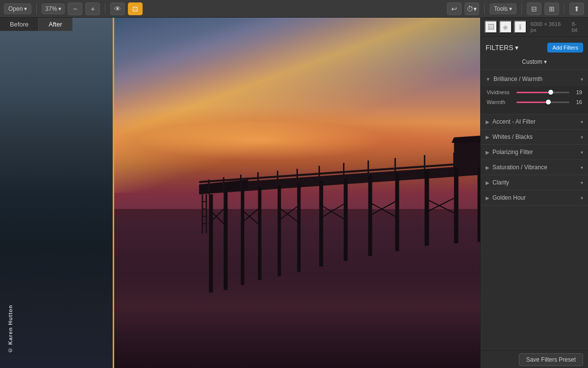 The height and width of the screenshot is (368, 588). What do you see at coordinates (534, 93) in the screenshot?
I see `filter-group-brilliance: ▼ Brilliance / Warmth ▾ Vividness 19` at bounding box center [534, 93].